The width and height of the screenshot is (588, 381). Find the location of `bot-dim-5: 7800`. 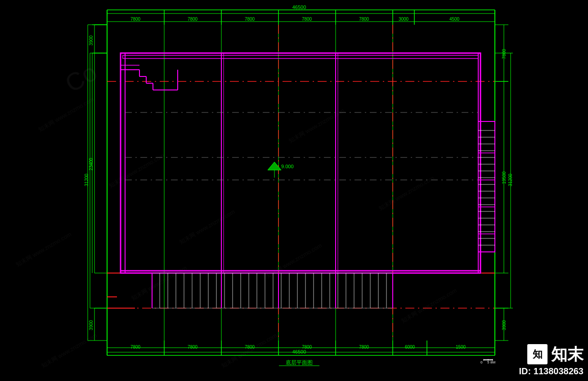

bot-dim-5: 7800 is located at coordinates (364, 347).